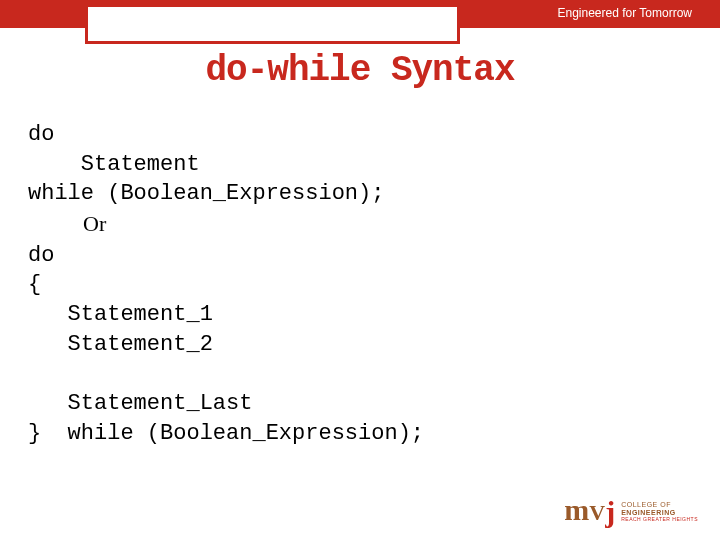  Describe the element at coordinates (206, 194) in the screenshot. I see `code-line: while (Boolean_Expression);` at that location.